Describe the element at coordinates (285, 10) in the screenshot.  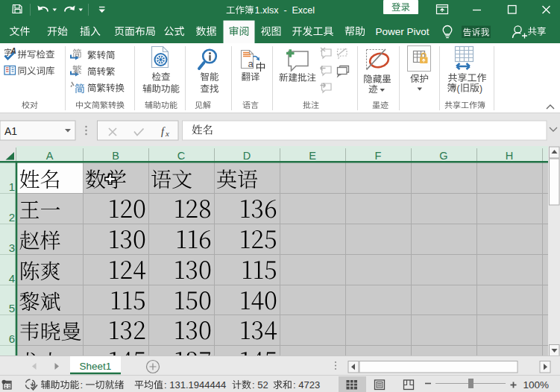
I see `svg-text: 1.xlsx - Excel` at that location.